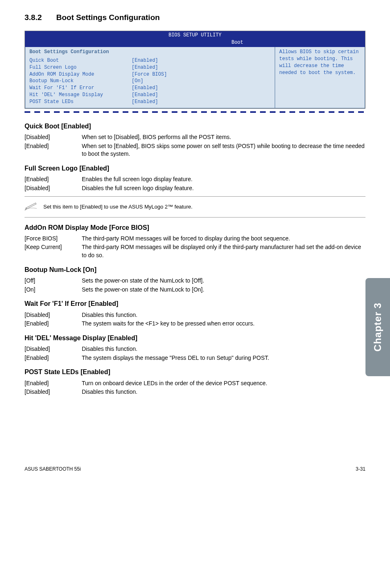 Image resolution: width=390 pixels, height=588 pixels. What do you see at coordinates (53, 290) in the screenshot?
I see `option-key: [On]` at bounding box center [53, 290].